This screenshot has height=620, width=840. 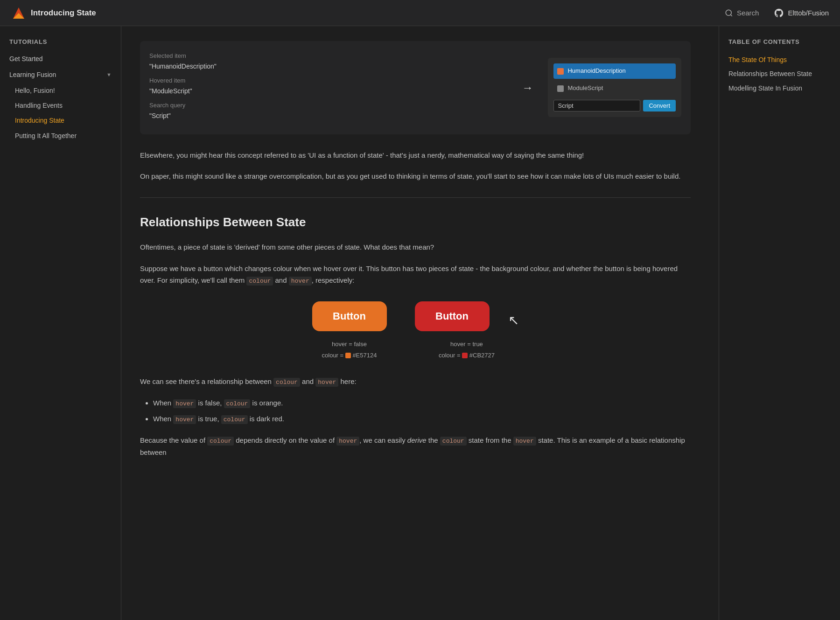 I want to click on selected-item-line: Selected item "HumanoidDescription", so click(x=328, y=61).